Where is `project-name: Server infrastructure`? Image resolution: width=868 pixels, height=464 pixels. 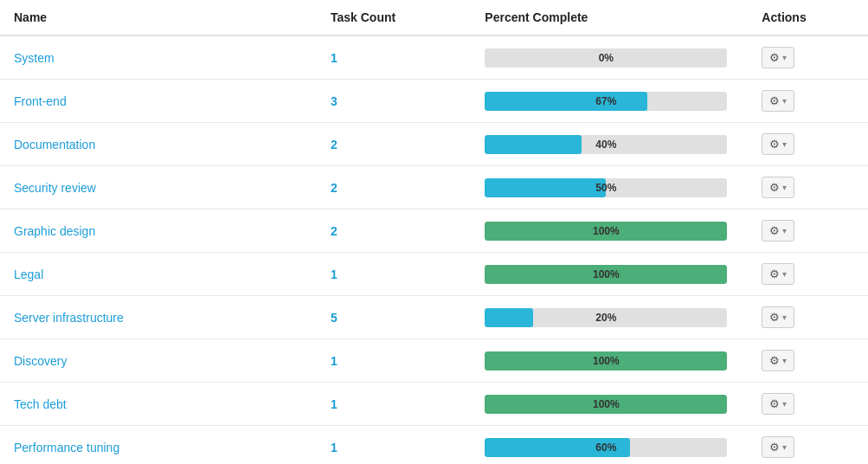 project-name: Server infrastructure is located at coordinates (158, 318).